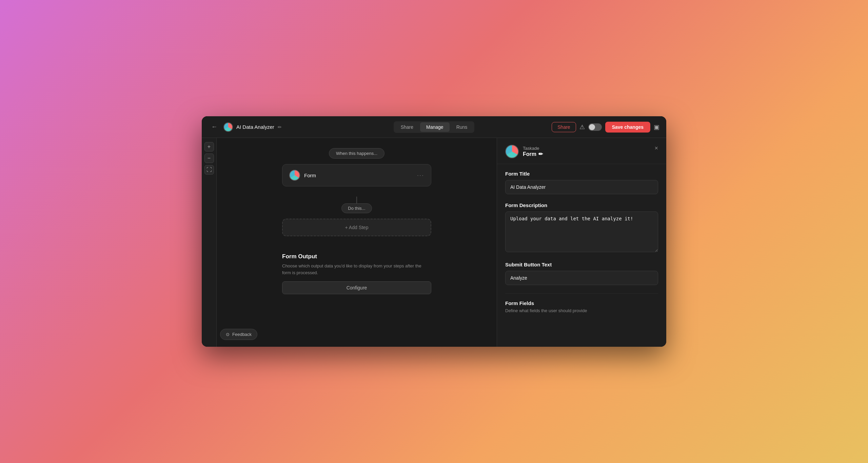  I want to click on form-title-group: Form Title, so click(582, 182).